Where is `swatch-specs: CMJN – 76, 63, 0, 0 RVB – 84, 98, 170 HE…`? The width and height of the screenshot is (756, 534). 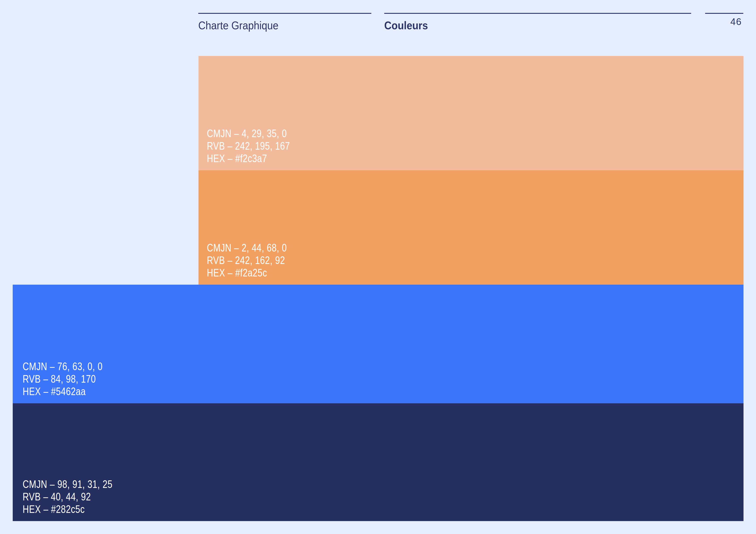 swatch-specs: CMJN – 76, 63, 0, 0 RVB – 84, 98, 170 HE… is located at coordinates (63, 379).